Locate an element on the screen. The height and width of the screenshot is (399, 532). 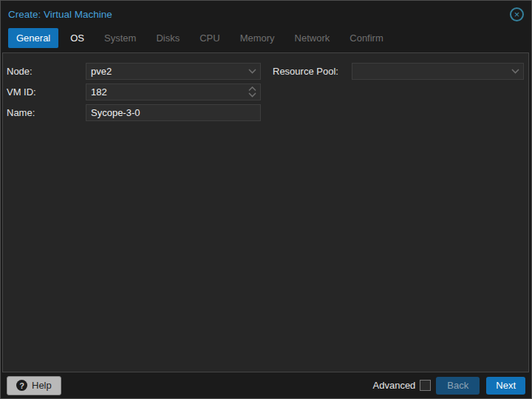
advanced-label: Advanced is located at coordinates (395, 386).